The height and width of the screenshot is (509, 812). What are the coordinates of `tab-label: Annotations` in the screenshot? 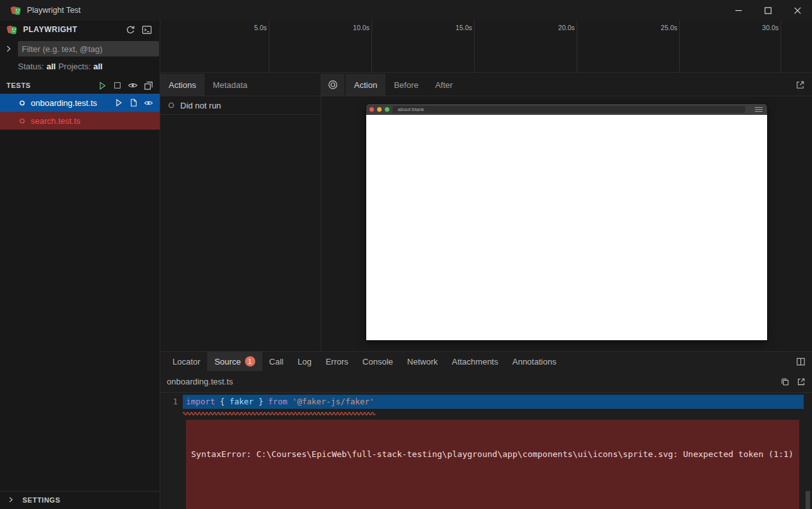 It's located at (535, 362).